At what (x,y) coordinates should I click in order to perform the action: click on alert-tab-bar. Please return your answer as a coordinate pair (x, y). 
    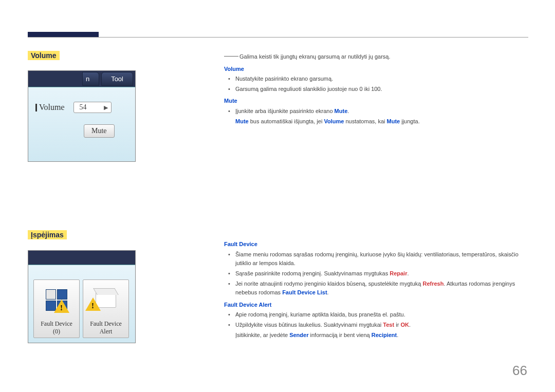
    Looking at the image, I should click on (82, 258).